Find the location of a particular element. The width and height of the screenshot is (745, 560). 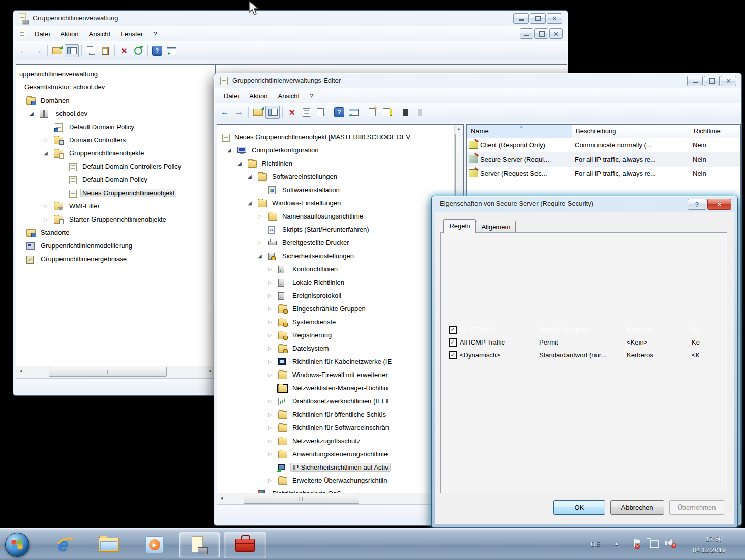

tree-item: Richtlinienbasierte QoS is located at coordinates (336, 491).